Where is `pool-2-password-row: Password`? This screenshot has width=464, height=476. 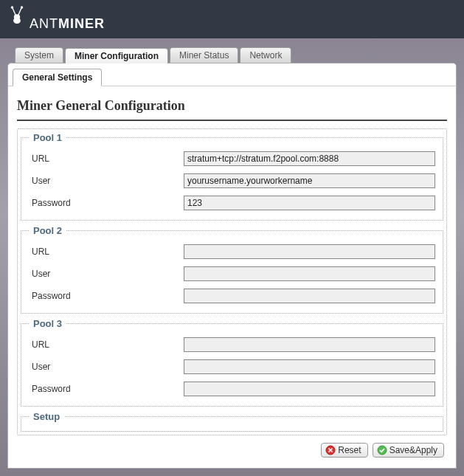
pool-2-password-row: Password is located at coordinates (232, 296).